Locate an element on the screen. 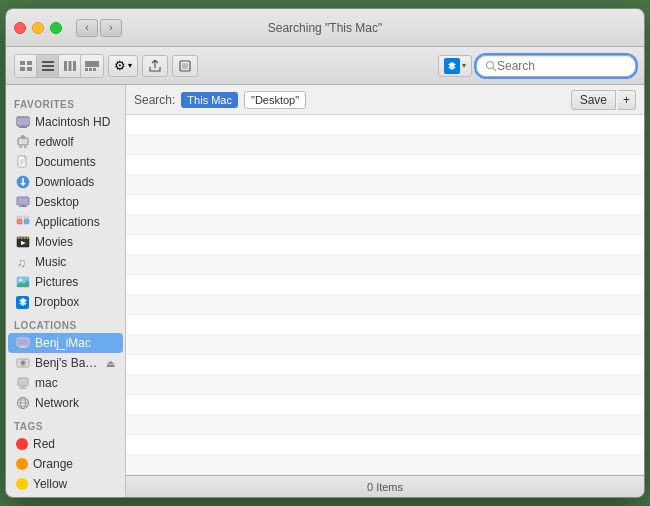  toolbar: ⚙ ▾ ▾ is located at coordinates (325, 66).